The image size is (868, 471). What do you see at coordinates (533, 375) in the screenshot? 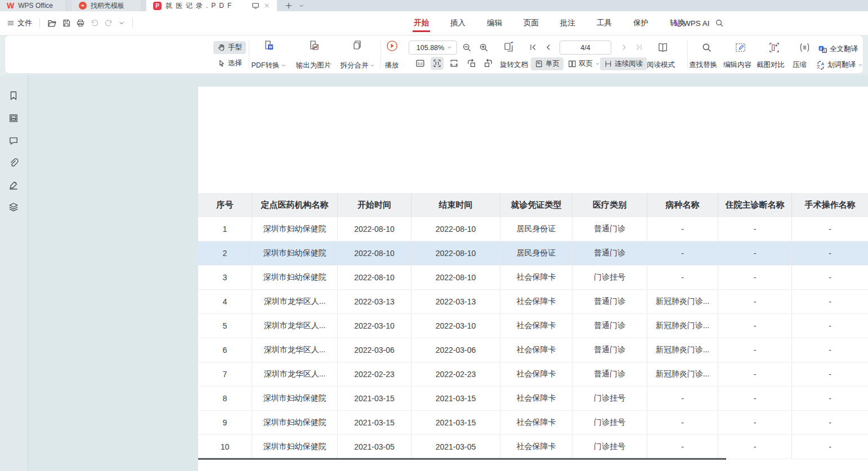
I see `table-row: 7深圳市龙华区人...2022-02-232022-02-23社会保障卡普通门诊…` at bounding box center [533, 375].